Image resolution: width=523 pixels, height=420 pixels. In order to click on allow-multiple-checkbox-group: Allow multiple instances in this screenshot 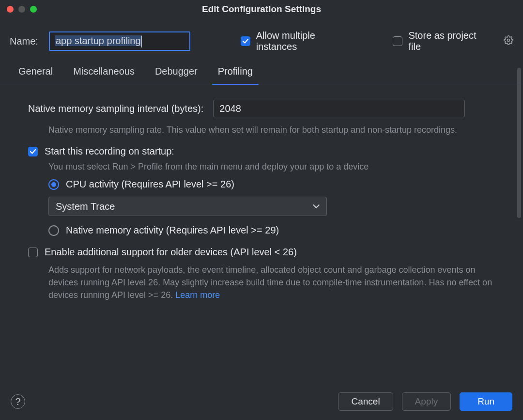, I will do `click(298, 41)`.